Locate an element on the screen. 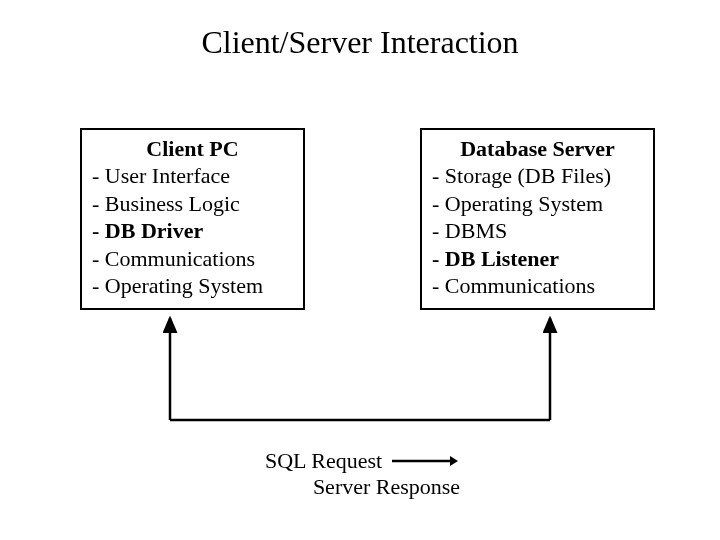 This screenshot has height=540, width=720. list-item: - DBMS is located at coordinates (538, 231).